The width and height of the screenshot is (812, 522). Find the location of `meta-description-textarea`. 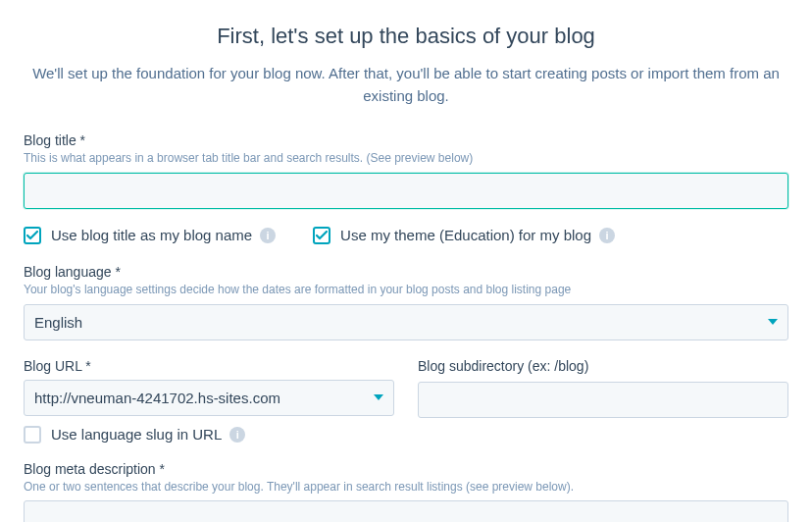

meta-description-textarea is located at coordinates (406, 511).